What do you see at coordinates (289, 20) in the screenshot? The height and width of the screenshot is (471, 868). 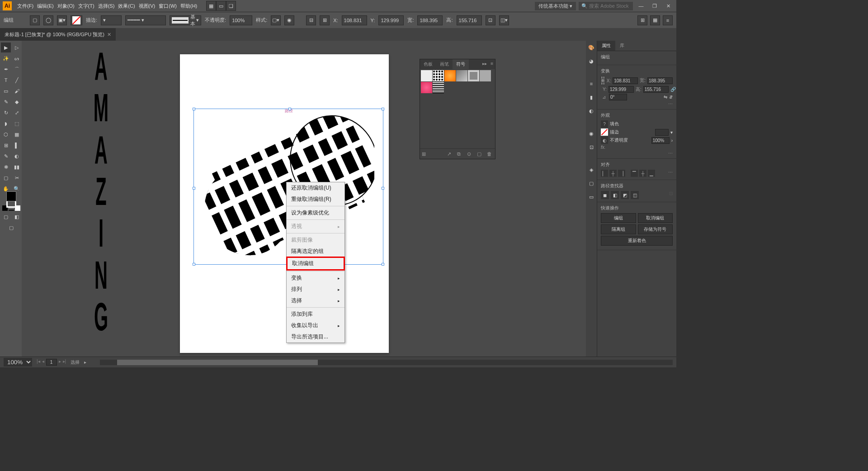 I see `recolor-icon: ◉` at bounding box center [289, 20].